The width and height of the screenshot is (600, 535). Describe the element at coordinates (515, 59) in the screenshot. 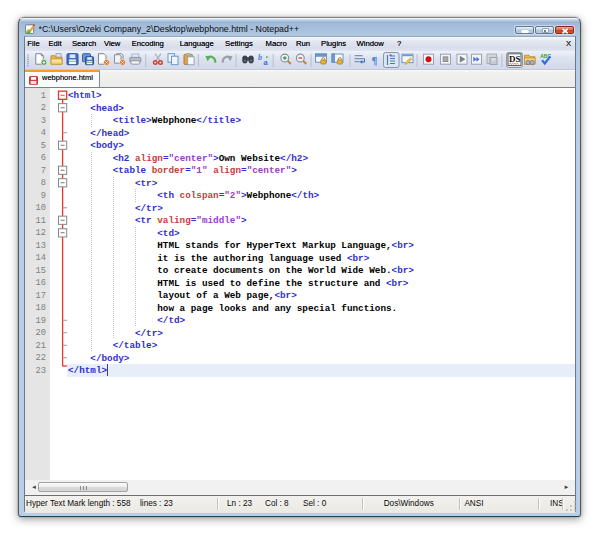

I see `svg-text: DS` at that location.